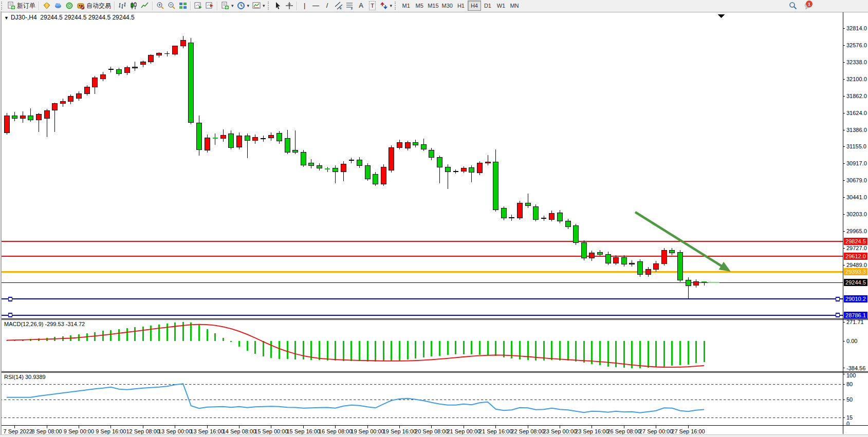 The width and height of the screenshot is (868, 437). What do you see at coordinates (210, 6) in the screenshot?
I see `chart-shift-button` at bounding box center [210, 6].